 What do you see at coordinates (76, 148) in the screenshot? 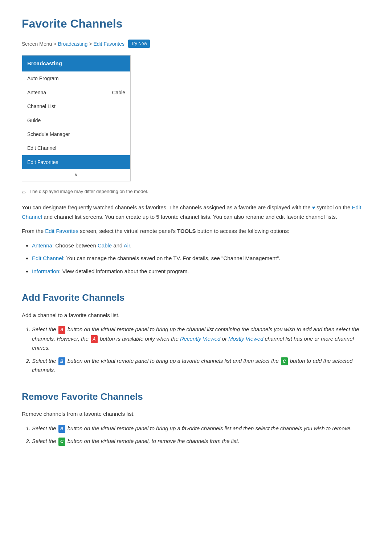
I see `menu-item-edit-channel: Edit Channel` at bounding box center [76, 148].